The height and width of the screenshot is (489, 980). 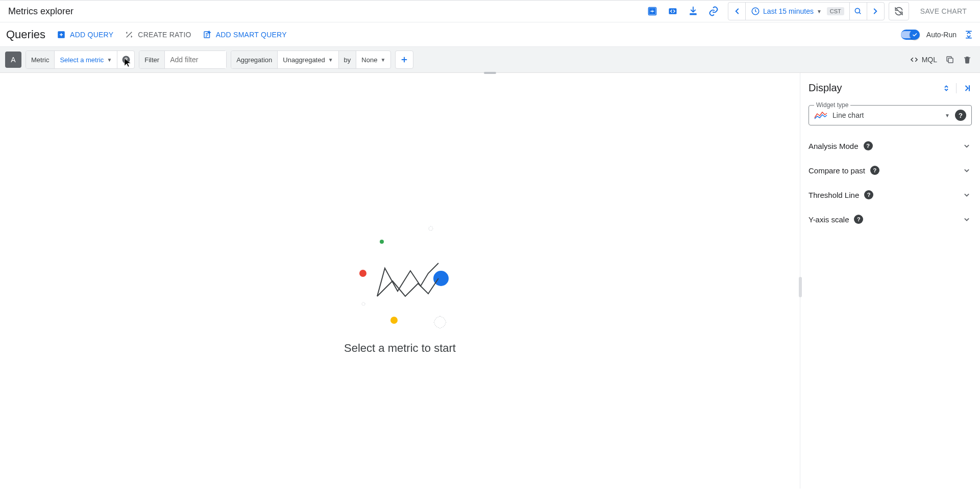 I want to click on time-zoom-icon, so click(x=858, y=11).